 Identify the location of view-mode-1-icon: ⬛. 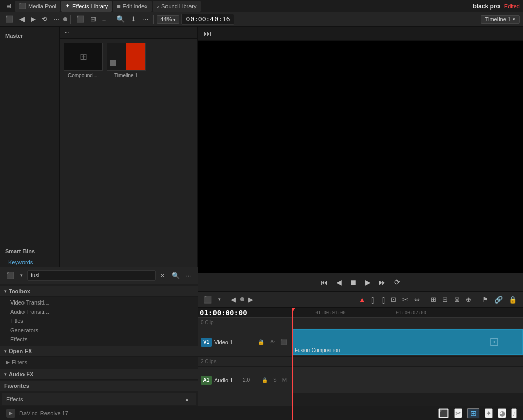
(80, 19).